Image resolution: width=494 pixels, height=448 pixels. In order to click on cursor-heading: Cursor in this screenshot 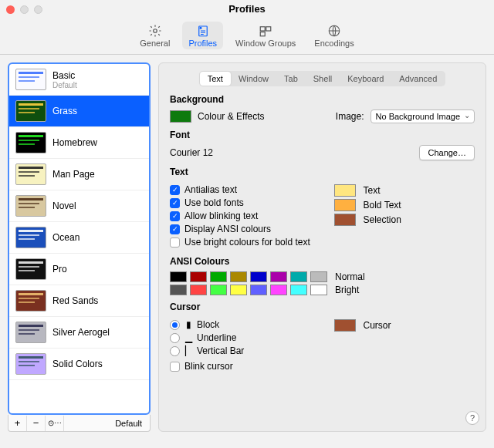, I will do `click(323, 307)`.